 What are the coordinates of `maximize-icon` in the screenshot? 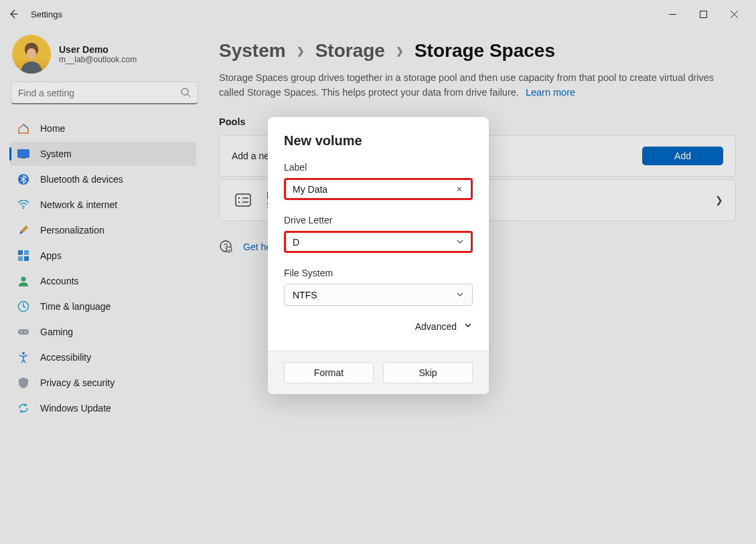 It's located at (703, 15).